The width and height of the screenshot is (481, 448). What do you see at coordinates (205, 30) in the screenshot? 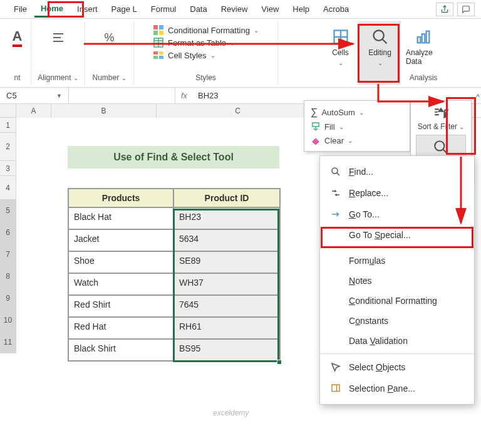
I see `conditional-formatting-button: Conditional Formatting ⌄` at bounding box center [205, 30].